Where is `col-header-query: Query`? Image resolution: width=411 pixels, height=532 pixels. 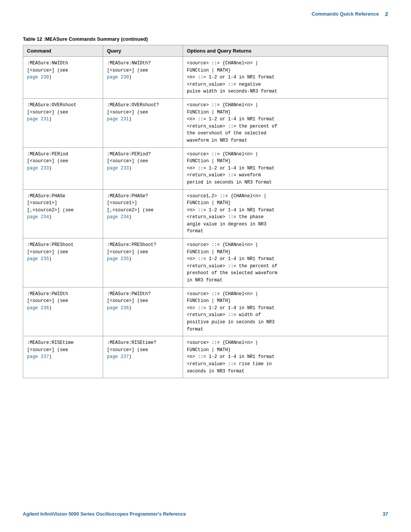 col-header-query: Query is located at coordinates (143, 51).